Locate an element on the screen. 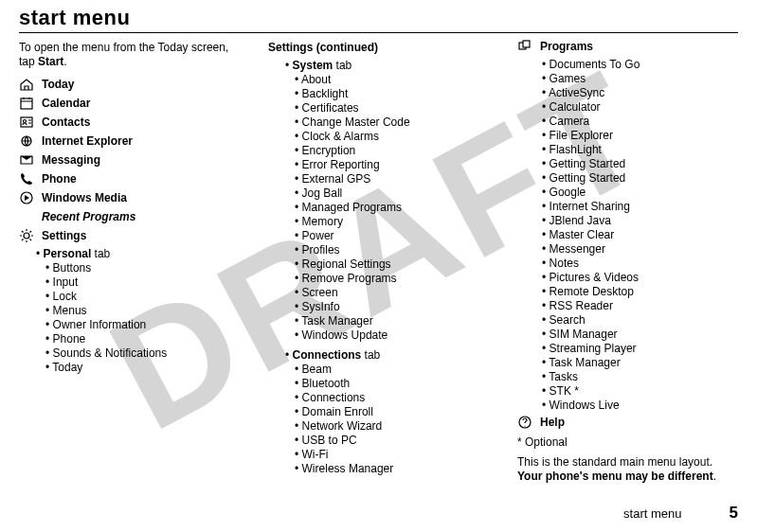  intro-text: To open the menu from the Today screen, … is located at coordinates (129, 55).